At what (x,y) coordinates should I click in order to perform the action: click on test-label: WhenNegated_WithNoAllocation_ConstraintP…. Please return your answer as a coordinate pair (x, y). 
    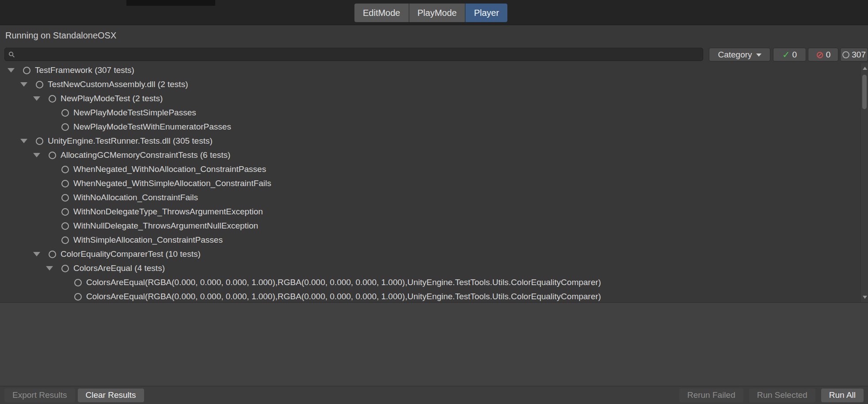
    Looking at the image, I should click on (170, 169).